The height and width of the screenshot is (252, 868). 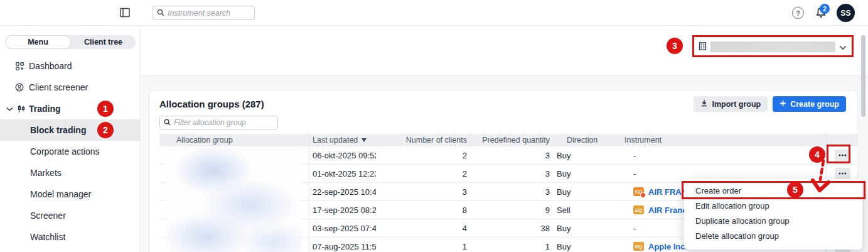 What do you see at coordinates (105, 109) in the screenshot?
I see `annotation-step-1: 1` at bounding box center [105, 109].